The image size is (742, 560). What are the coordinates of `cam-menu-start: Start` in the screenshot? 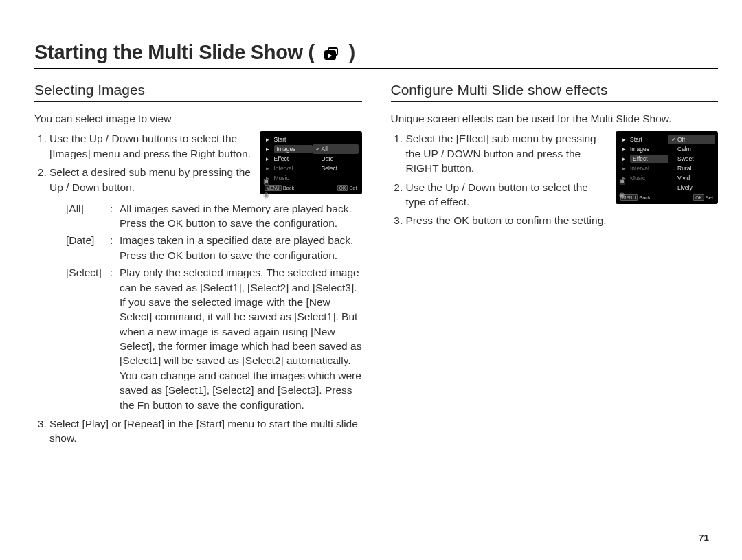 It's located at (280, 140).